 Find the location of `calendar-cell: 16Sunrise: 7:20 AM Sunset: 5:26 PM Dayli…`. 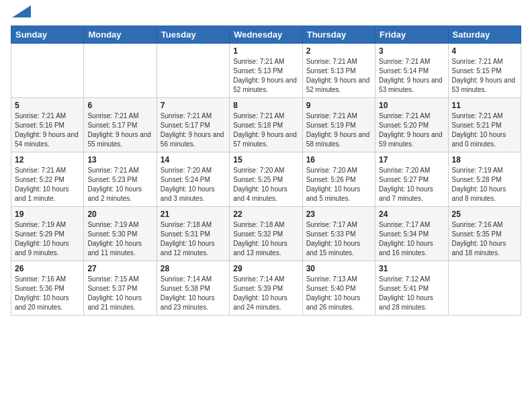

calendar-cell: 16Sunrise: 7:20 AM Sunset: 5:26 PM Dayli… is located at coordinates (339, 180).